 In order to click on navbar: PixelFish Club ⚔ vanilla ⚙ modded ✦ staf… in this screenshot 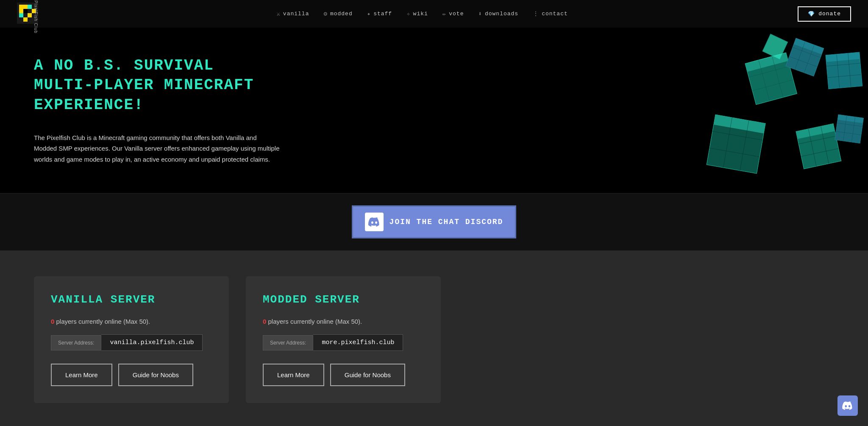, I will do `click(434, 14)`.